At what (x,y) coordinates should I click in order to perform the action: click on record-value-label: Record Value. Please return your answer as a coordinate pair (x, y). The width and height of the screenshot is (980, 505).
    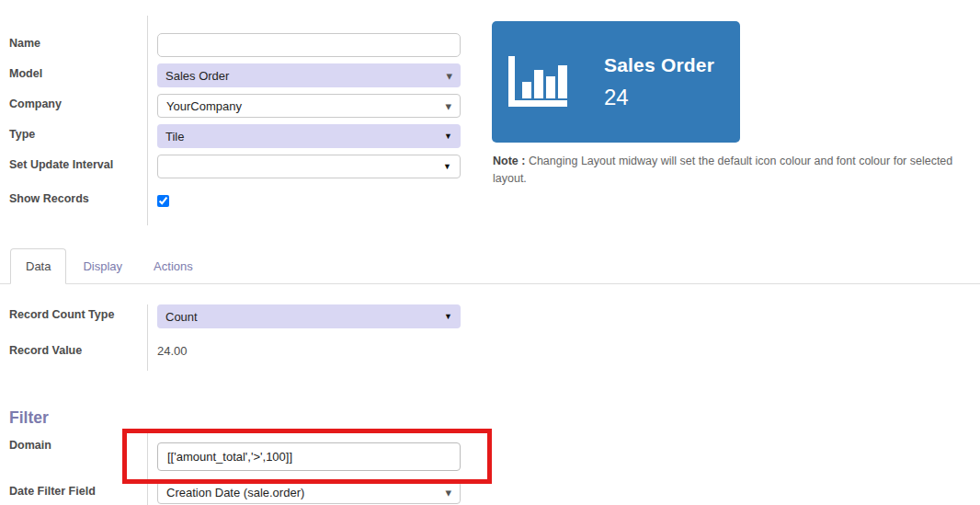
    Looking at the image, I should click on (74, 348).